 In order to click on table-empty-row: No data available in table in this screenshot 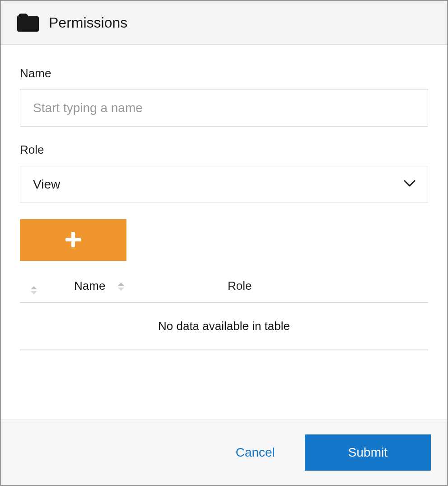, I will do `click(224, 326)`.